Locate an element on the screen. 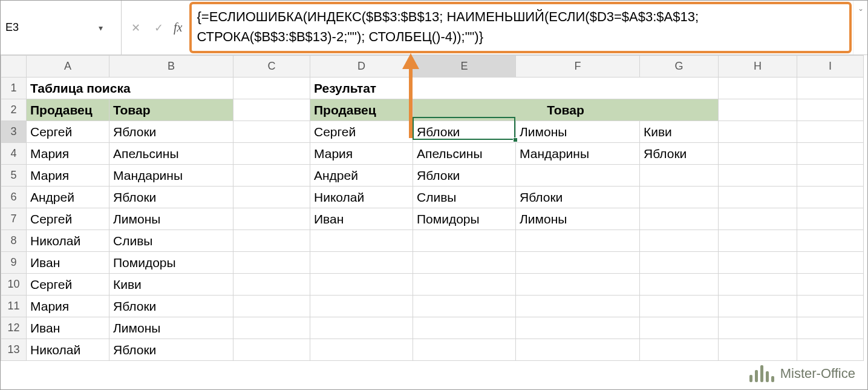 The height and width of the screenshot is (390, 868). select-all-corner is located at coordinates (14, 67).